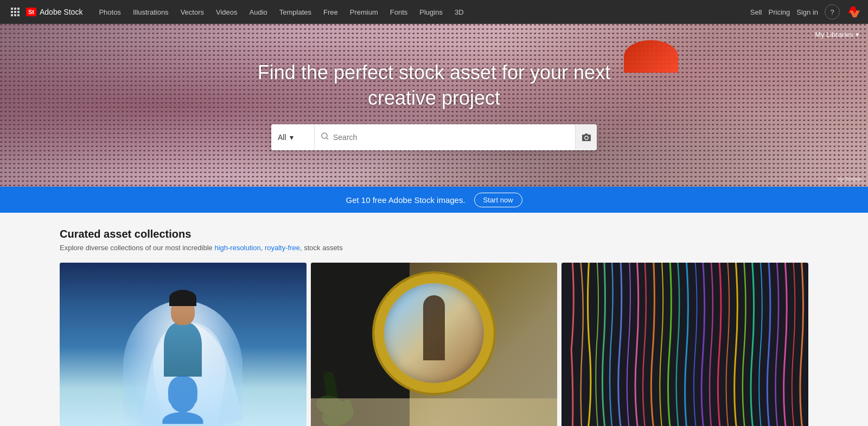  What do you see at coordinates (451, 137) in the screenshot?
I see `search-input` at bounding box center [451, 137].